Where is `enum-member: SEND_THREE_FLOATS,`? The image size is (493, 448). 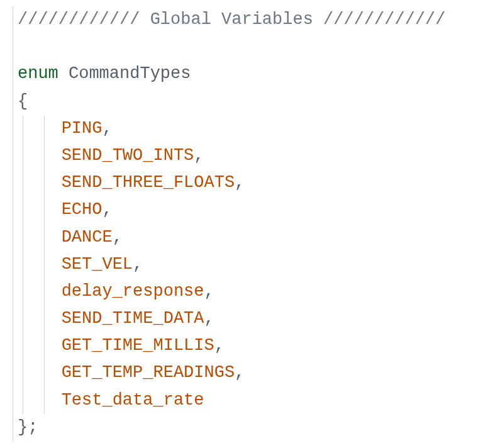 enum-member: SEND_THREE_FLOATS, is located at coordinates (277, 182).